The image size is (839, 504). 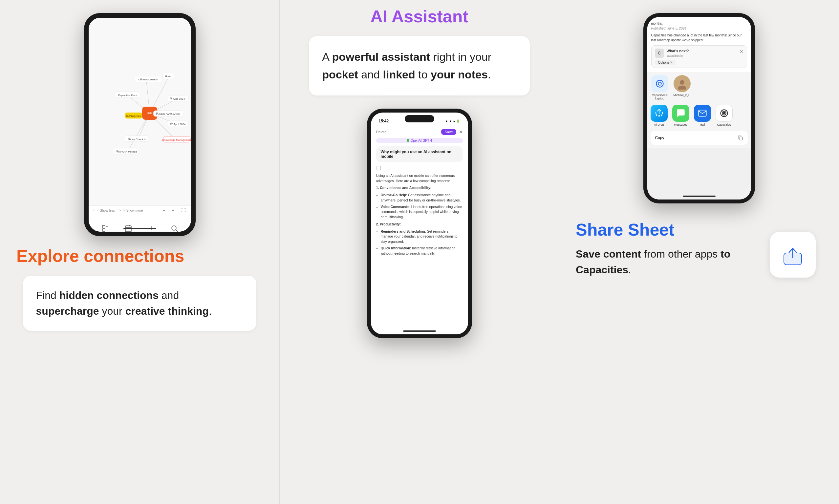 I want to click on share-app-capacities: Capacities, so click(x=724, y=115).